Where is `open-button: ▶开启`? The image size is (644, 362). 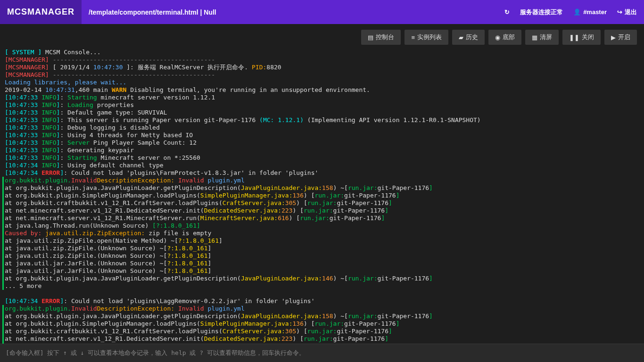
open-button: ▶开启 is located at coordinates (620, 37).